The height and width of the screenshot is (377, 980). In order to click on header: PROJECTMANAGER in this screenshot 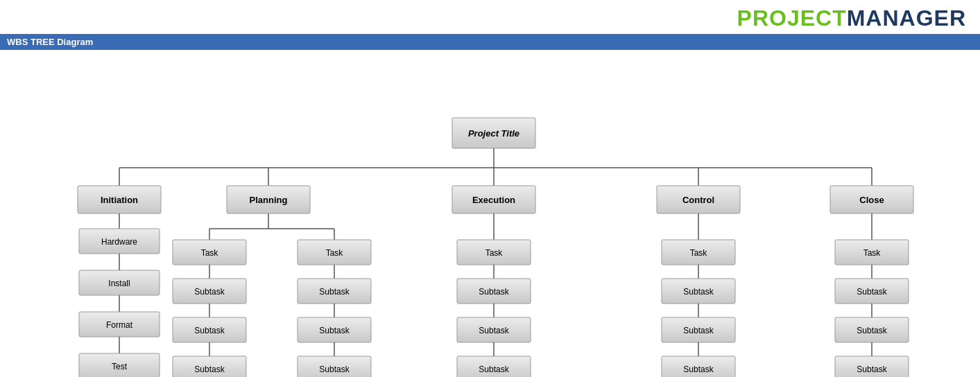, I will do `click(490, 17)`.